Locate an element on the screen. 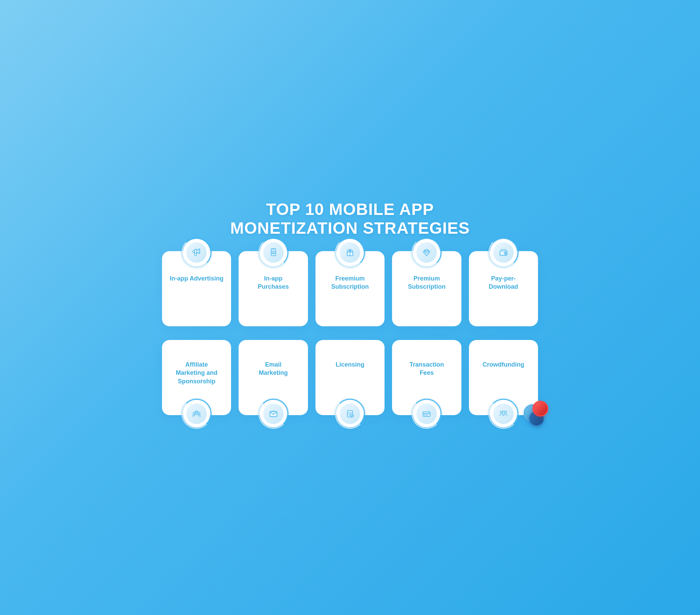 This screenshot has width=700, height=615. card-transaction-fees: TransactionFees is located at coordinates (427, 377).